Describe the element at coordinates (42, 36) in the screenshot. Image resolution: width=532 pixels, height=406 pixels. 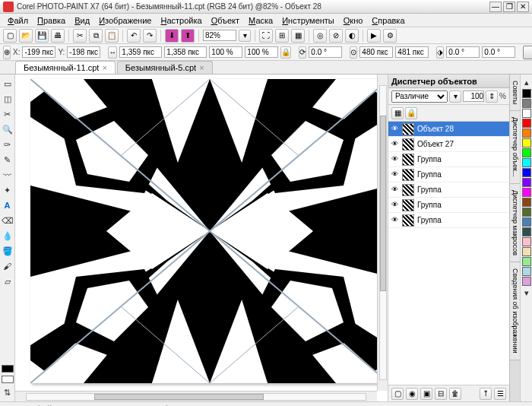
I see `save-button: 💾` at that location.